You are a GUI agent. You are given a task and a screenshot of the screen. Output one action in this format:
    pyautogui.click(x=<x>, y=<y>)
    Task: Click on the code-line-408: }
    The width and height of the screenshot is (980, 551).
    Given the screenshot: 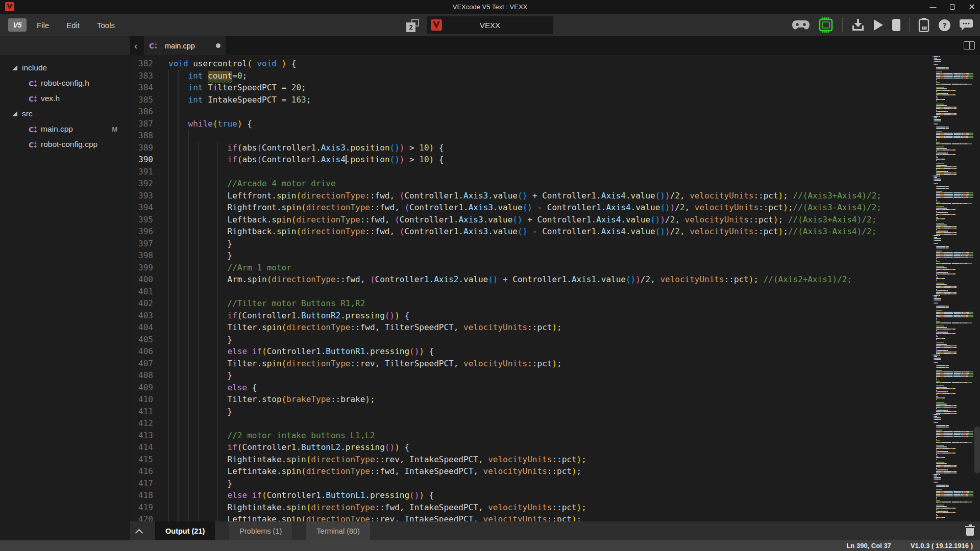 What is the action you would take?
    pyautogui.click(x=547, y=375)
    